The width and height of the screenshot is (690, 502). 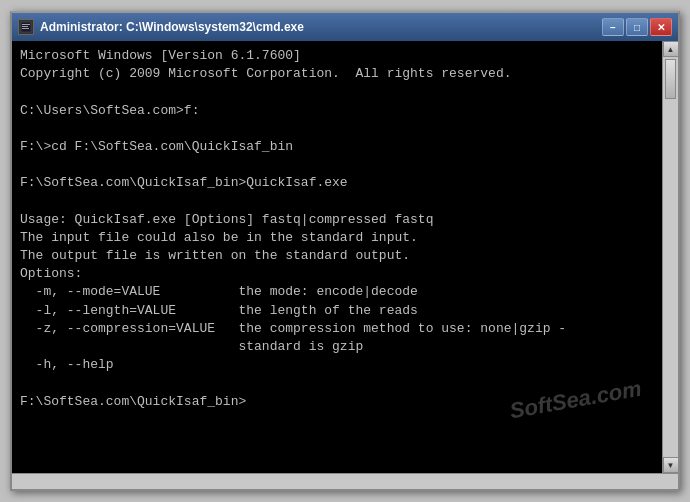 What do you see at coordinates (345, 27) in the screenshot?
I see `title-bar: Administrator: C:\Windows\system32\cmd.e…` at bounding box center [345, 27].